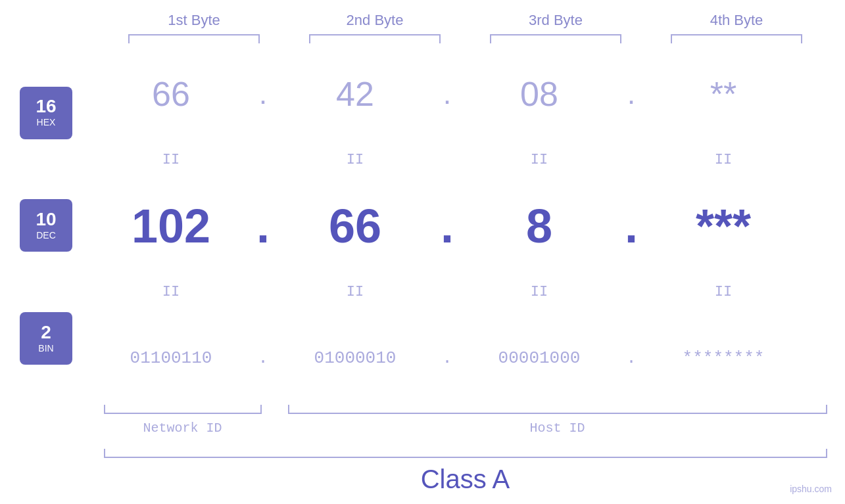 This screenshot has height=504, width=845. I want to click on dec-badge-label: DEC, so click(46, 235).